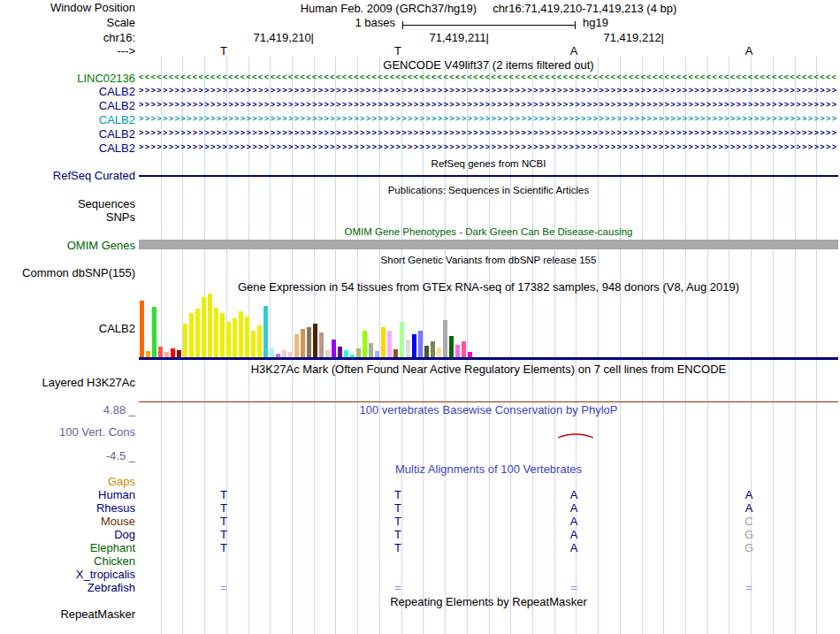 This screenshot has width=840, height=634. What do you see at coordinates (488, 78) in the screenshot?
I see `gene-track-minus-strand: <<<<<<<<<<<<<<<<<<<<<<<<<<<<<<<<<<<<<<<<…` at bounding box center [488, 78].